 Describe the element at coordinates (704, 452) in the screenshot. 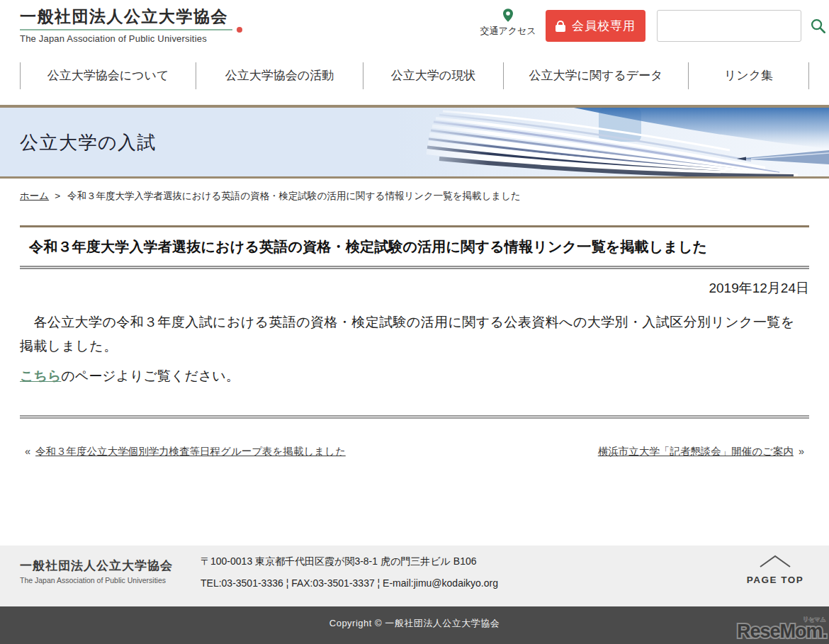

I see `pager-next: 横浜市立大学「記者懇談会」開催のご案内»` at that location.